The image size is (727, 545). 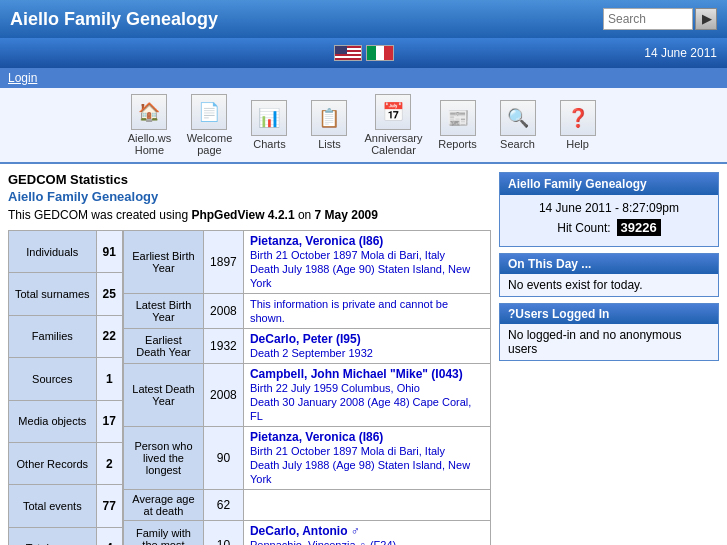 I want to click on nav-label-charts: Charts, so click(x=269, y=144).